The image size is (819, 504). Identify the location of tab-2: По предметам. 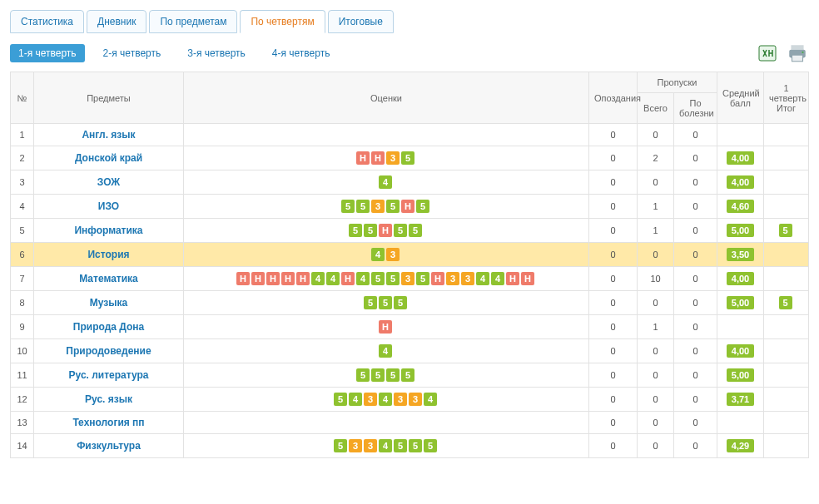
(193, 22).